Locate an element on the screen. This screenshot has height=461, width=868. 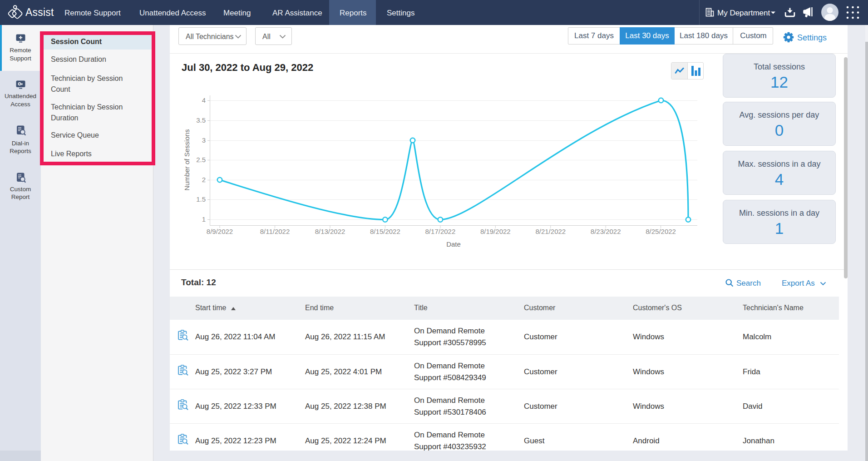
svg-text: Number of Sessions is located at coordinates (187, 160).